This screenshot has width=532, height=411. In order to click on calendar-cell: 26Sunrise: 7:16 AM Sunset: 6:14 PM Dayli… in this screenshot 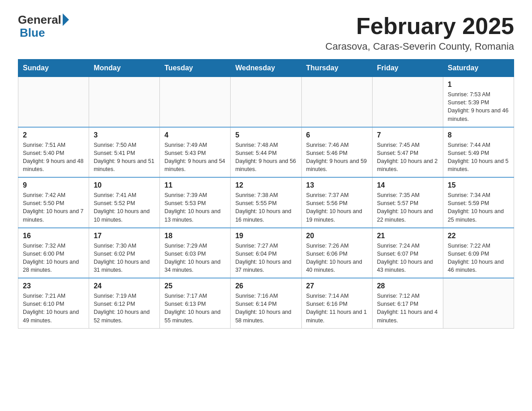, I will do `click(266, 303)`.